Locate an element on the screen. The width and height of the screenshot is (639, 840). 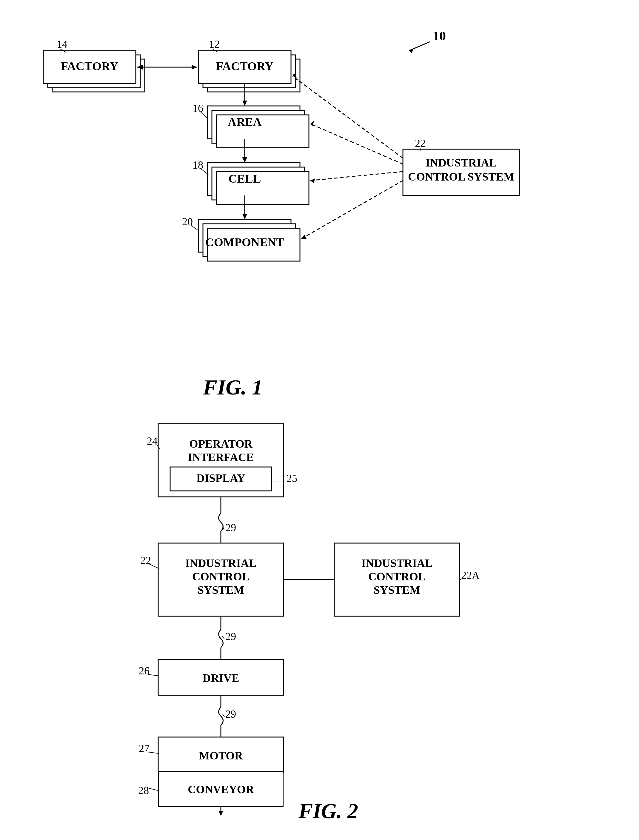
ics2-label-2: CONTROL is located at coordinates (397, 576).